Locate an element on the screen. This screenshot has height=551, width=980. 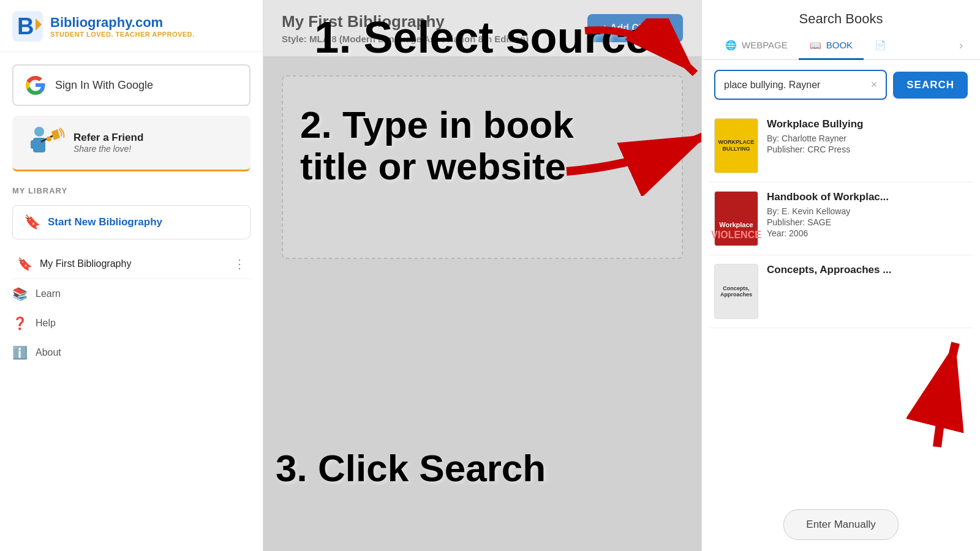
webpage-globe-icon: 🌐 is located at coordinates (731, 45).